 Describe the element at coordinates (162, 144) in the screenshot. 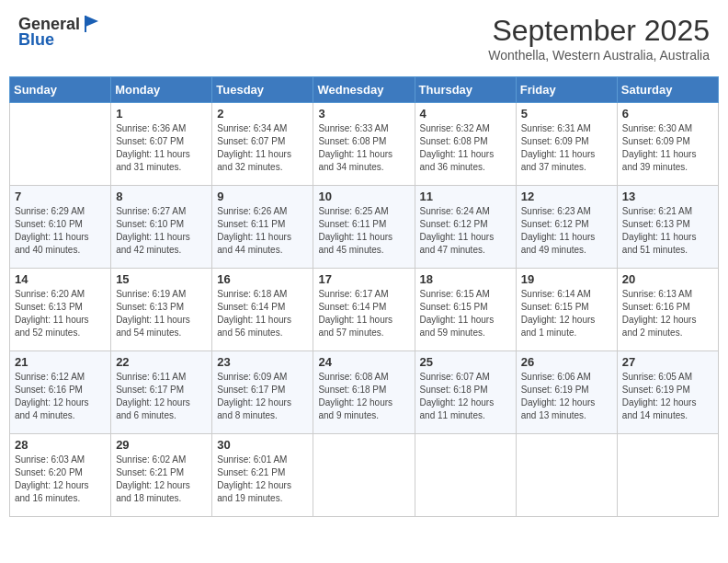

I see `day-cell: 1Sunrise: 6:36 AMSunset: 6:07 PMDaylight…` at that location.